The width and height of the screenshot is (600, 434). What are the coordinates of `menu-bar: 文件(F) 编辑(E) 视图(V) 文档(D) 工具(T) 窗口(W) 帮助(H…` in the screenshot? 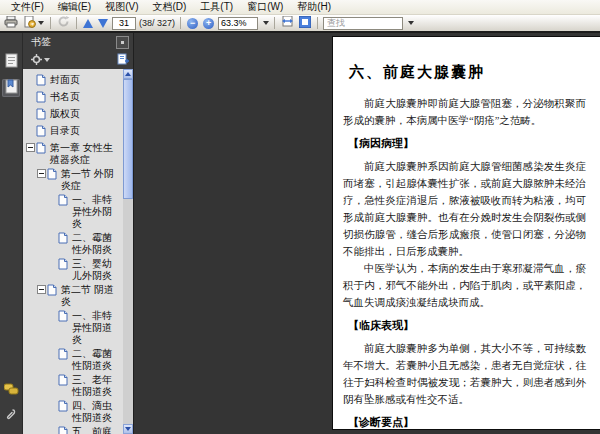 It's located at (300, 8).